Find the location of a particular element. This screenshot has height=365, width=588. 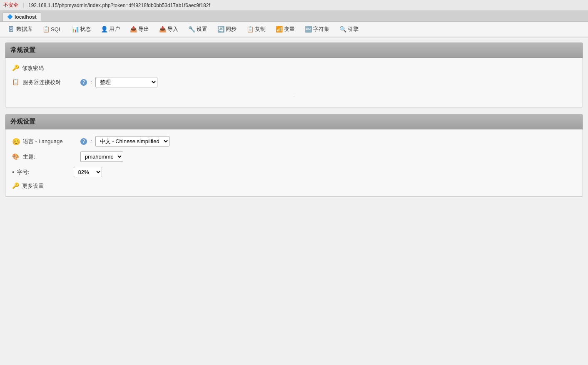

nav-settings-label: 设置 is located at coordinates (202, 29).